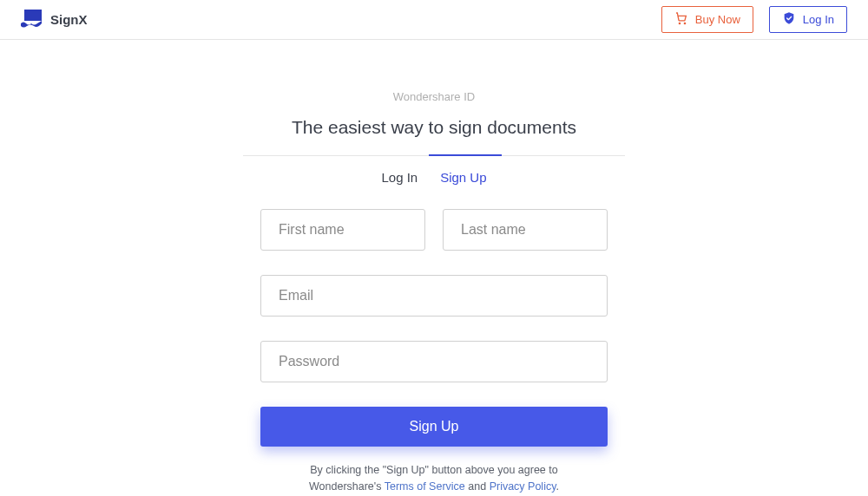 This screenshot has height=496, width=868. Describe the element at coordinates (434, 296) in the screenshot. I see `email-row` at that location.